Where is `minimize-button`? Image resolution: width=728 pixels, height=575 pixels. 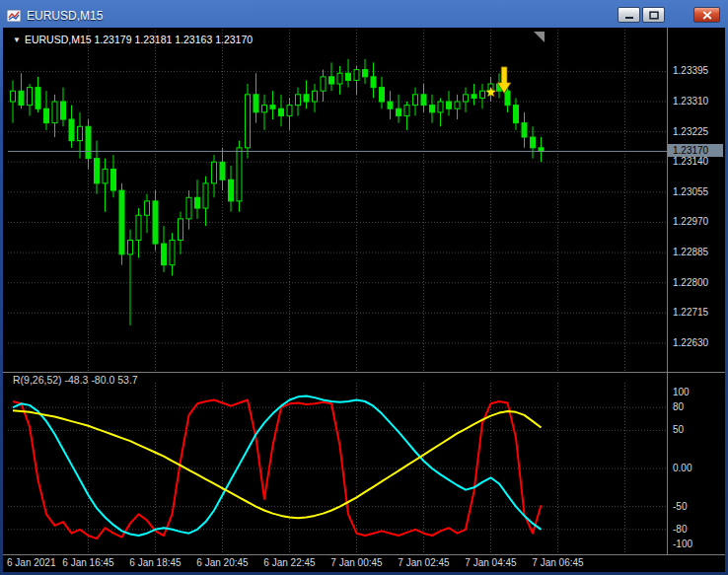
minimize-button is located at coordinates (629, 15).